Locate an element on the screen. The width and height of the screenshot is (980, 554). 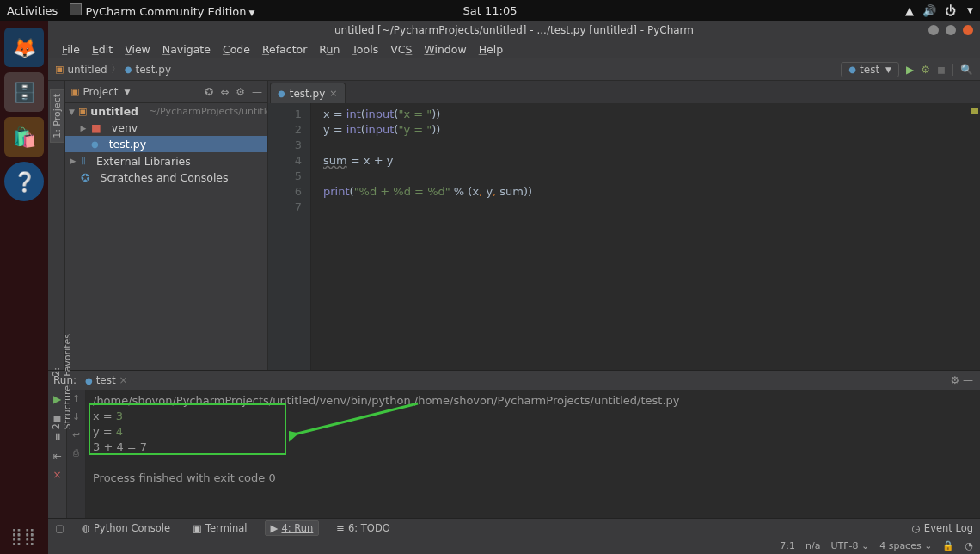
launcher-apps-grid: ⠿⠿⠿⠿ is located at coordinates (24, 539).